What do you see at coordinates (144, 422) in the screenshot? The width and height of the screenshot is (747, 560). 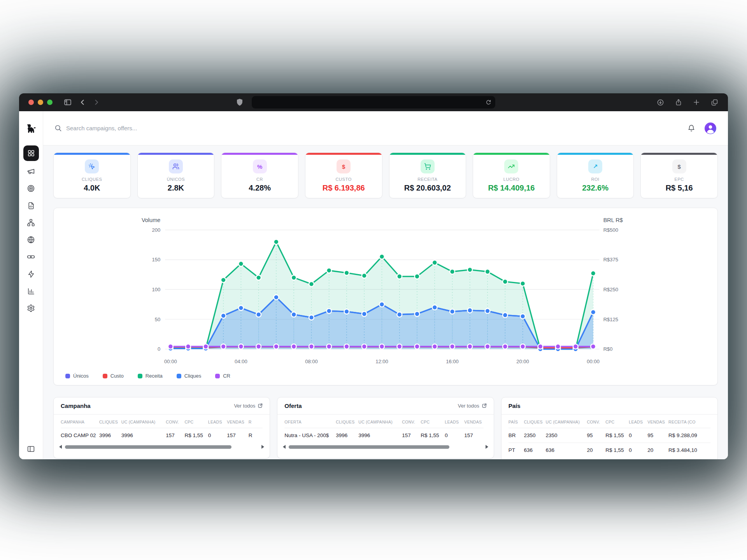 I see `column-header: UC (CAMPANHA)` at bounding box center [144, 422].